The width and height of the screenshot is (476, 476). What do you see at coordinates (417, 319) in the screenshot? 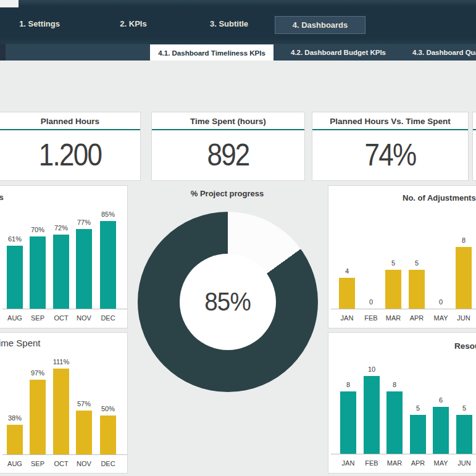
I see `category-label: APR` at bounding box center [417, 319].